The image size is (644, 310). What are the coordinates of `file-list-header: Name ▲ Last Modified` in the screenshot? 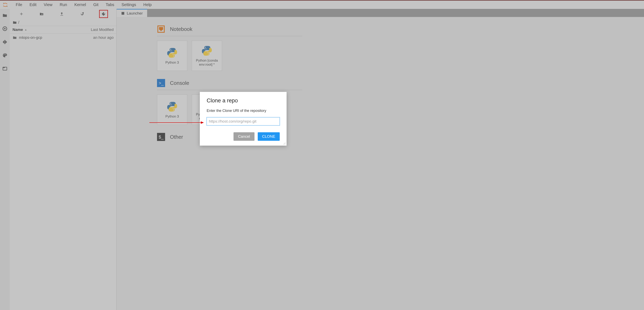 It's located at (63, 30).